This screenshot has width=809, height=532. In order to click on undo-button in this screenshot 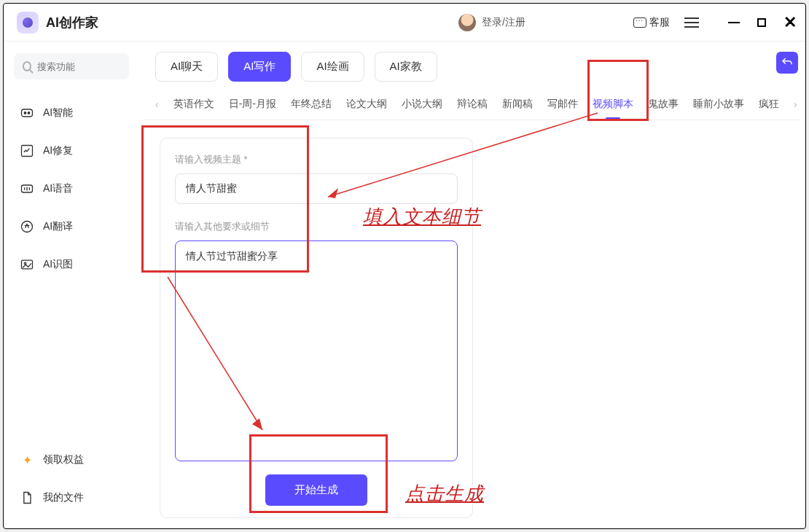, I will do `click(787, 63)`.